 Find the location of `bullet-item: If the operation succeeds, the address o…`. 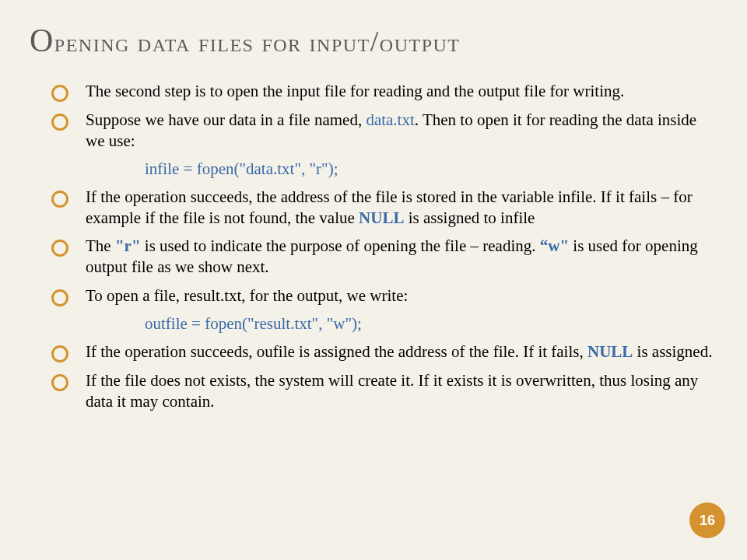

bullet-item: If the operation succeeds, the address o… is located at coordinates (384, 208).